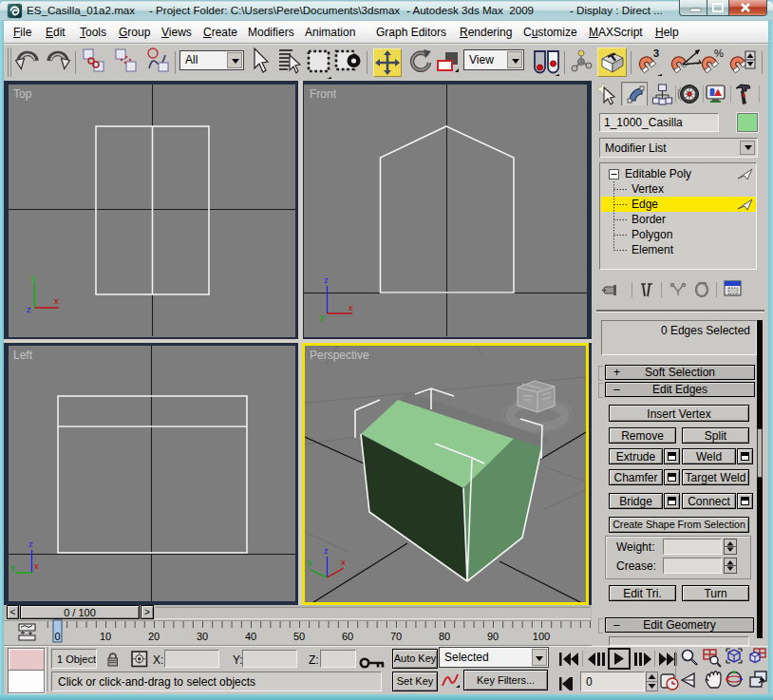 This screenshot has width=773, height=700. I want to click on svg-text: 30, so click(202, 636).